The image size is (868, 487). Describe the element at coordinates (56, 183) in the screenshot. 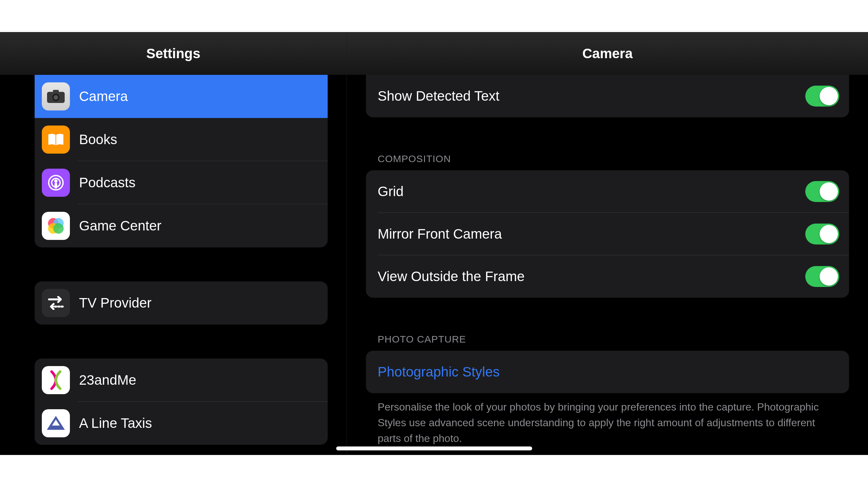

I see `podcasts-icon` at that location.